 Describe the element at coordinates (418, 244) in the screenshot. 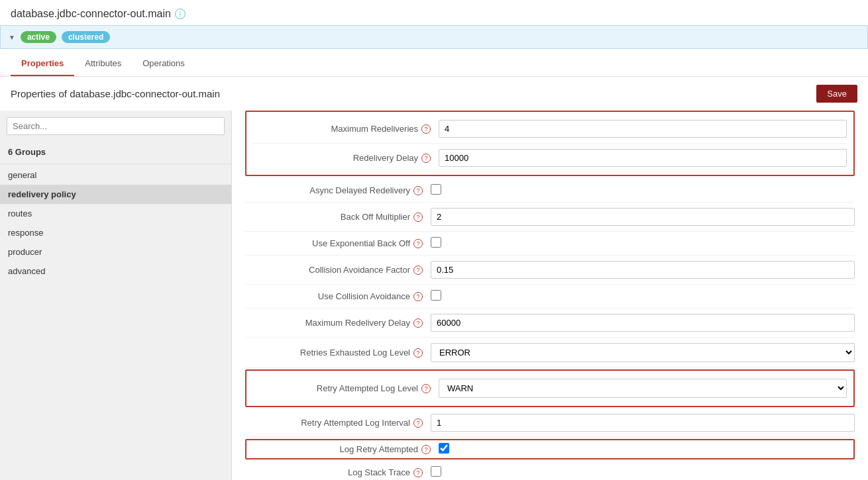

I see `help-icon-exponential: ?` at that location.